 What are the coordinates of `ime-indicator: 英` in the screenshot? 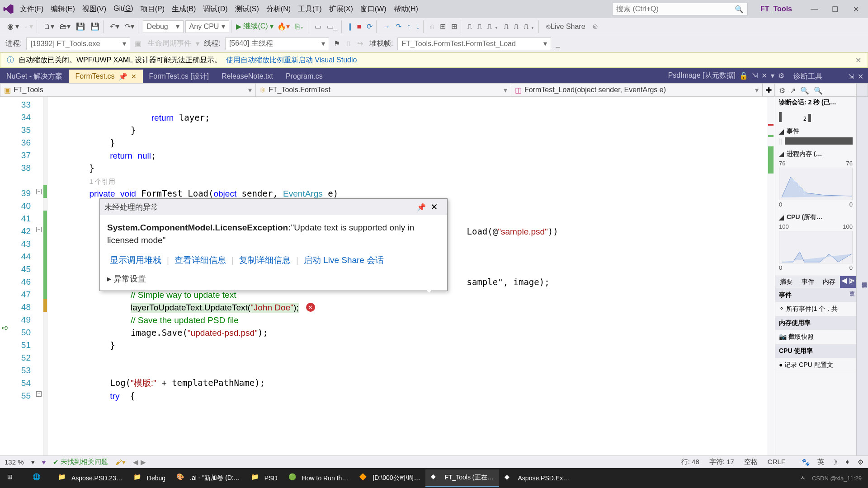 It's located at (821, 462).